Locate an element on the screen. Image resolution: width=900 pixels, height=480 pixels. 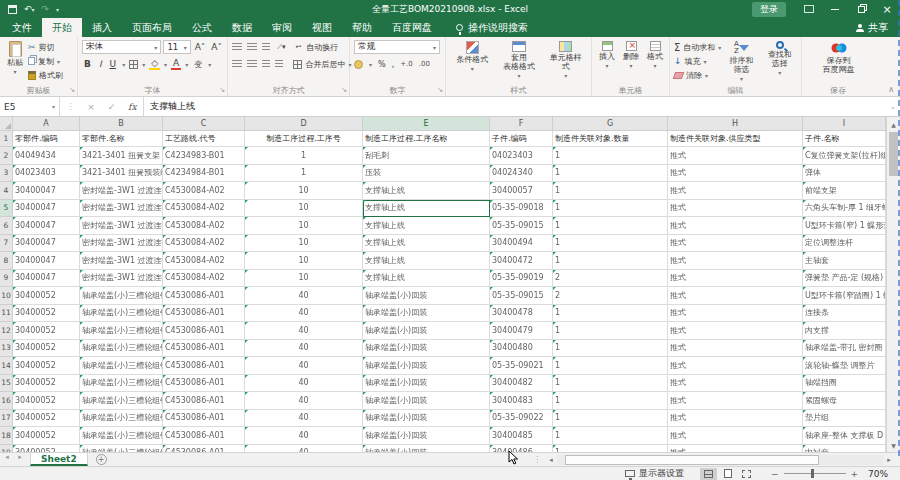
autosum-button: 自动求和▾ is located at coordinates (698, 47).